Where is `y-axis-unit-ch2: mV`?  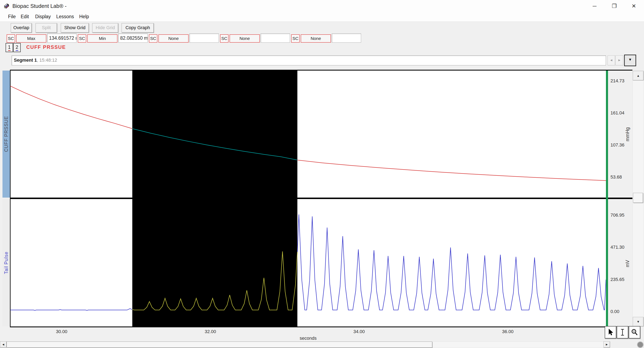 y-axis-unit-ch2: mV is located at coordinates (628, 264).